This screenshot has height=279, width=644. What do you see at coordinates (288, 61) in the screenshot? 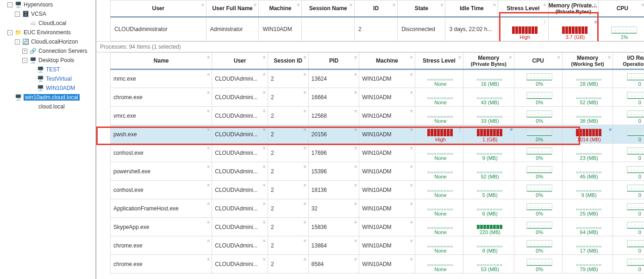
I see `processes-header-2: Session ID≡` at bounding box center [288, 61].